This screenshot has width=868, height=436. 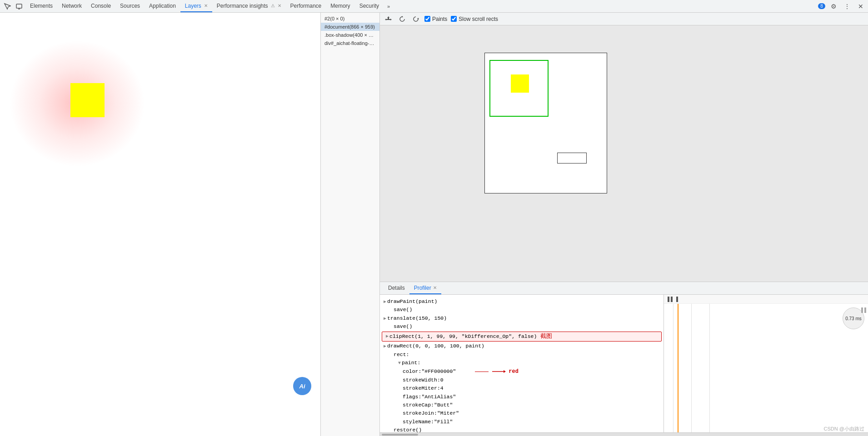 What do you see at coordinates (19, 6) in the screenshot?
I see `device-icon` at bounding box center [19, 6].